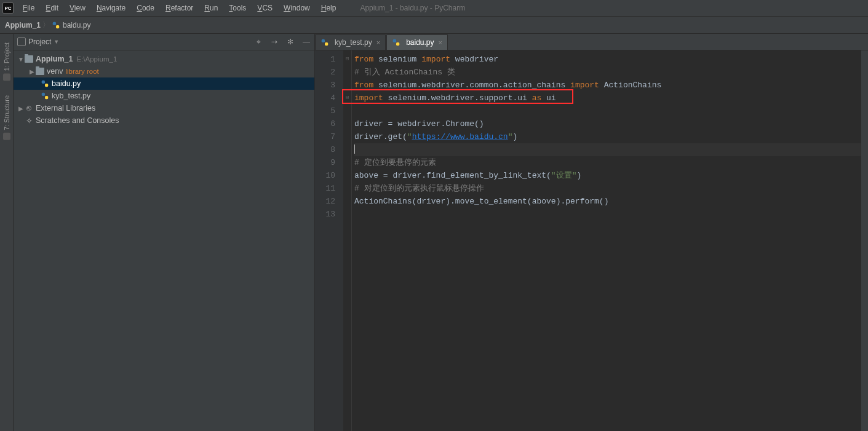 This screenshot has width=868, height=431. Describe the element at coordinates (328, 8) in the screenshot. I see `menu-help: Help` at that location.